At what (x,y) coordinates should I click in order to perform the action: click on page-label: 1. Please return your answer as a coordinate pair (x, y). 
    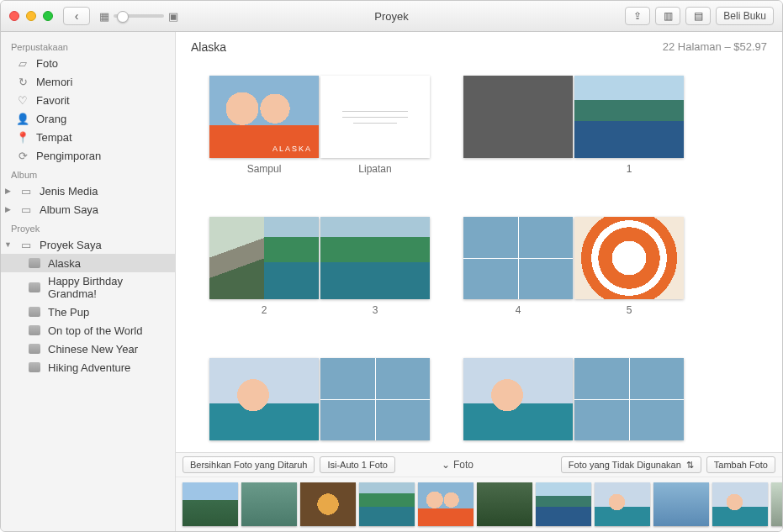
    Looking at the image, I should click on (629, 169).